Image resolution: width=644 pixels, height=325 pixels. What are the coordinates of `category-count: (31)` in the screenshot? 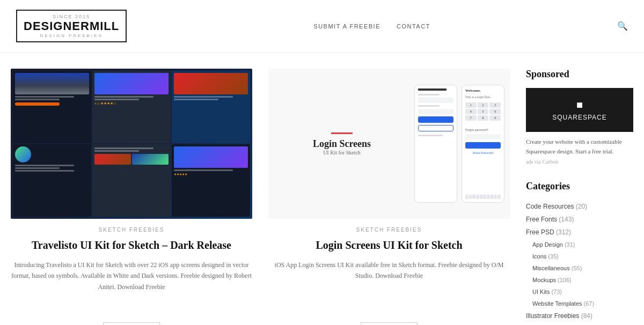 It's located at (570, 245).